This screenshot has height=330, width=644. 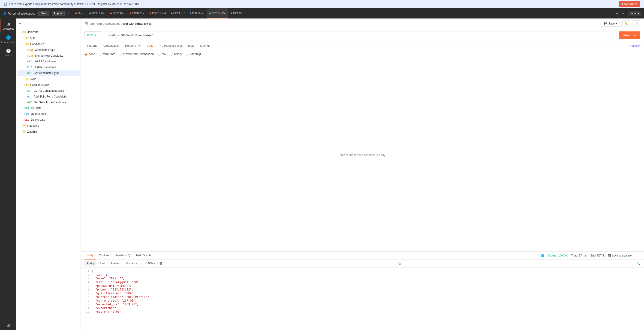 What do you see at coordinates (150, 46) in the screenshot?
I see `tab-body: Body` at bounding box center [150, 46].